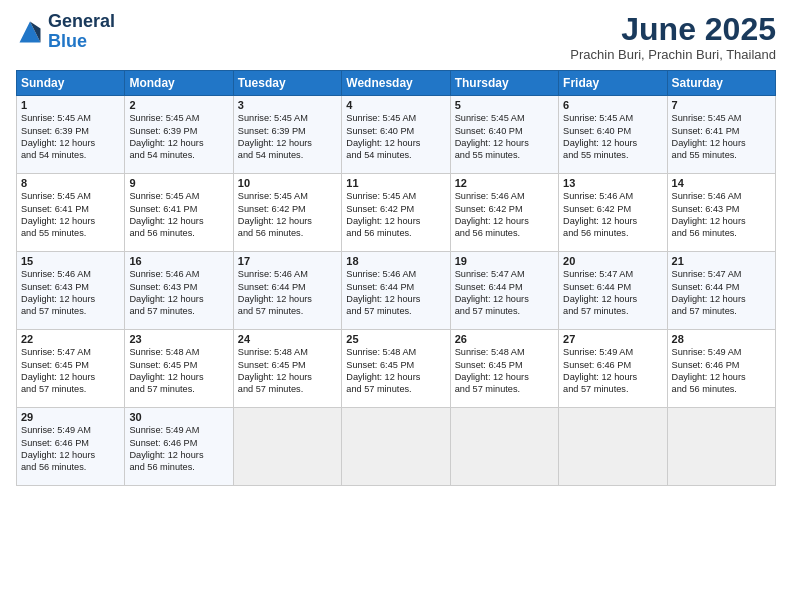 This screenshot has height=612, width=792. I want to click on day-number: 27, so click(612, 339).